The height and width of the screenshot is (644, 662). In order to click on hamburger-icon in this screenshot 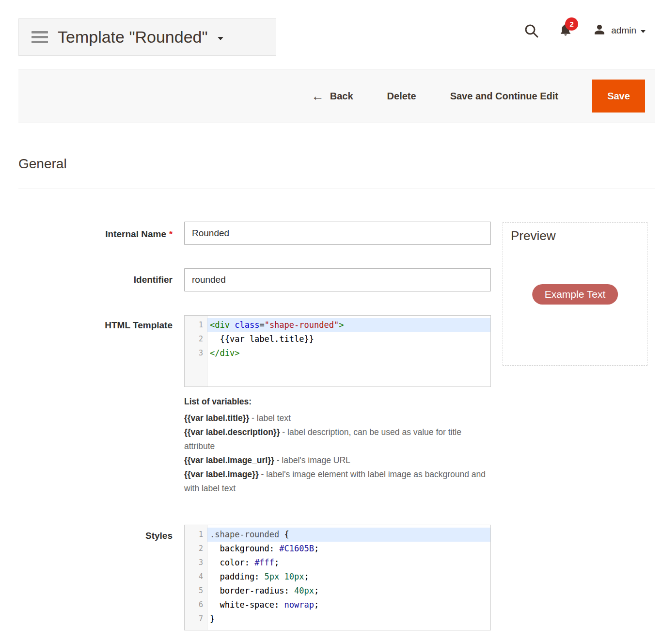, I will do `click(40, 37)`.